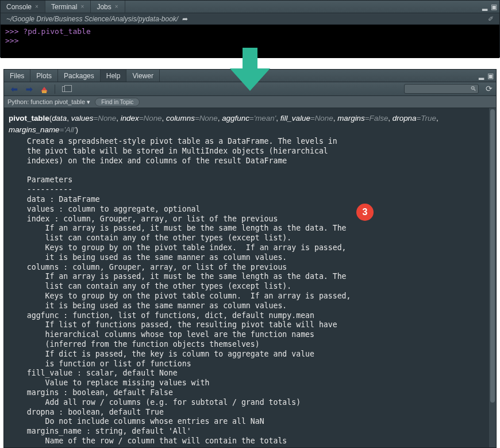 The width and height of the screenshot is (500, 448). I want to click on tab-help: Help, so click(114, 76).